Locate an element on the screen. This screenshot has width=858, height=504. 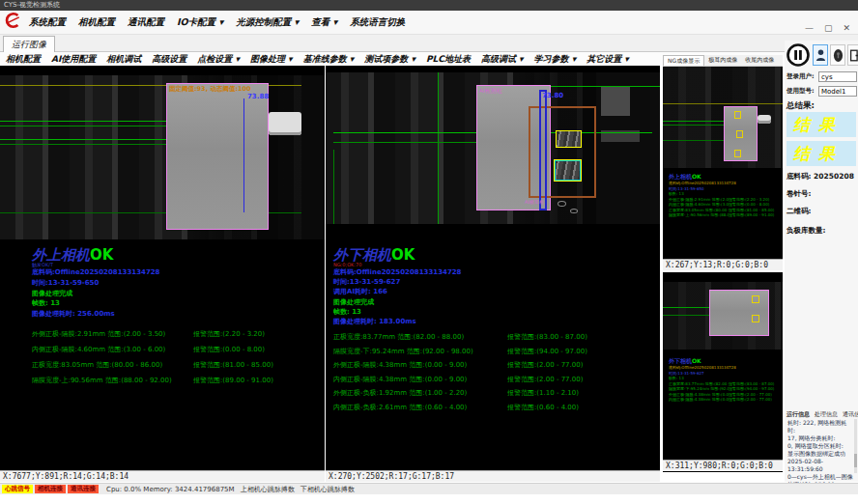
statusbar: 心跳信号 相机连接 通讯连接 Cpu: 0.0% Memory: 3424.41… is located at coordinates (429, 489).